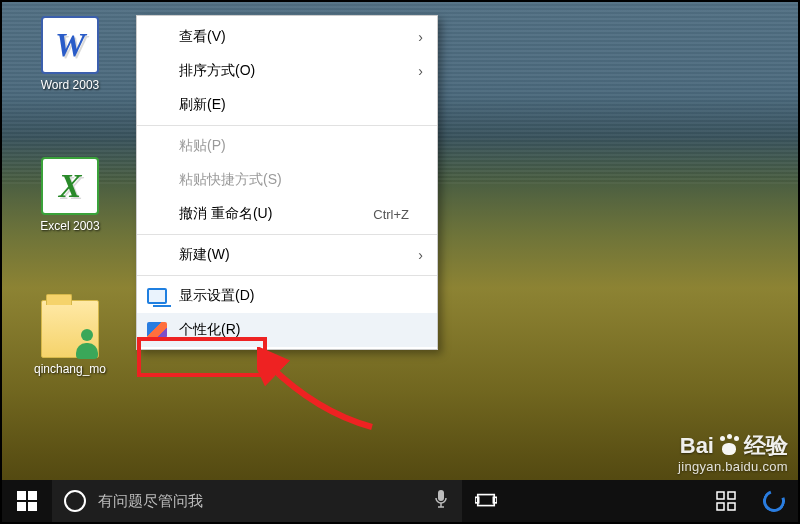  What do you see at coordinates (210, 330) in the screenshot?
I see `menu-item-label: 个性化(R)` at bounding box center [210, 330].